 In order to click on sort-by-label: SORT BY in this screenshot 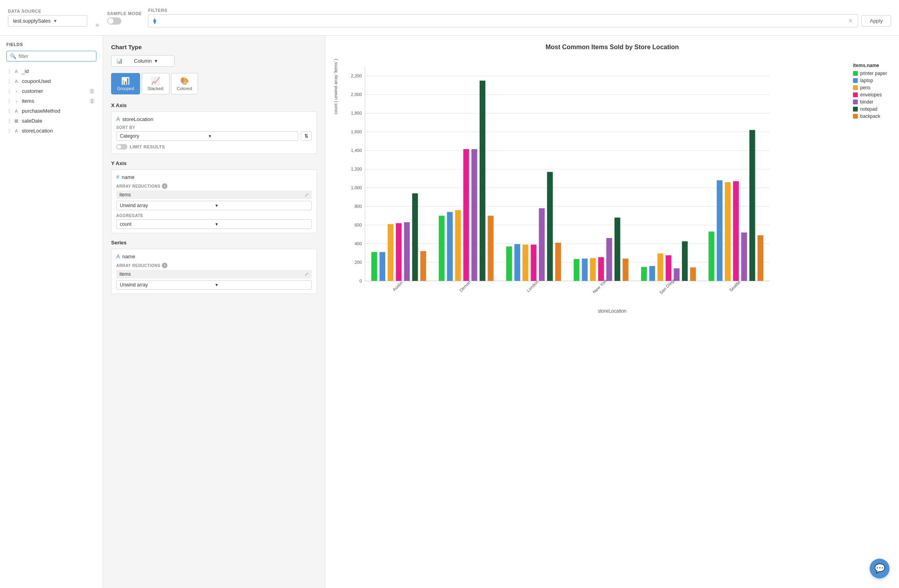, I will do `click(214, 128)`.